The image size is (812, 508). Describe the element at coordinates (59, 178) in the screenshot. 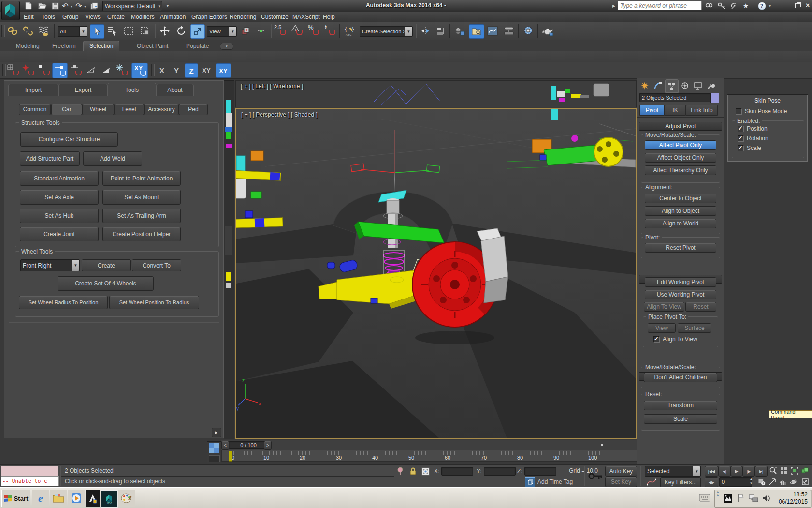

I see `standard-animation-button: Standard Animation` at that location.